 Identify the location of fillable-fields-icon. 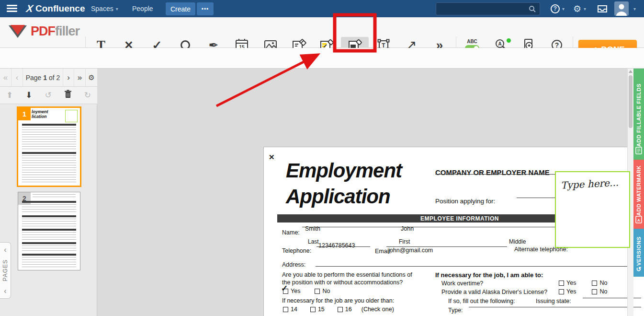
(639, 152).